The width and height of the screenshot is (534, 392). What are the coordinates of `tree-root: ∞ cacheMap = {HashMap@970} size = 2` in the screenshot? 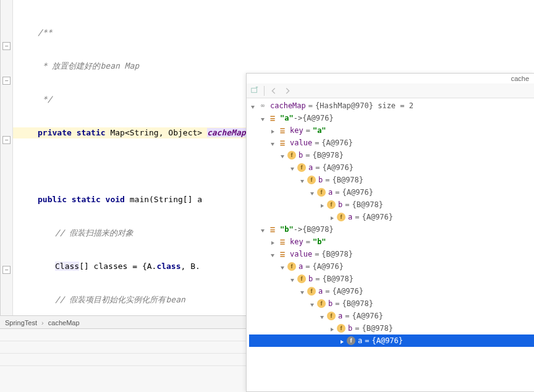 It's located at (392, 106).